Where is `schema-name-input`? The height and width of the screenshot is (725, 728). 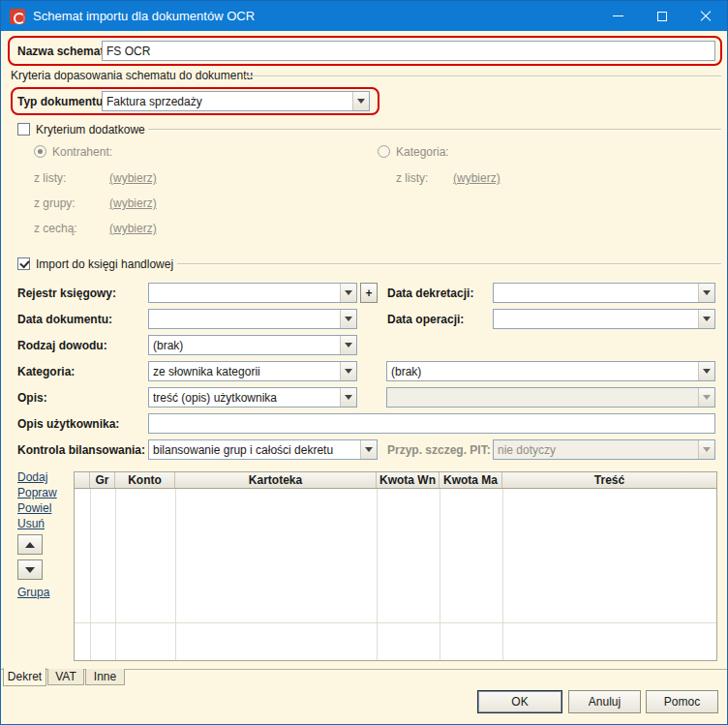
schema-name-input is located at coordinates (409, 50).